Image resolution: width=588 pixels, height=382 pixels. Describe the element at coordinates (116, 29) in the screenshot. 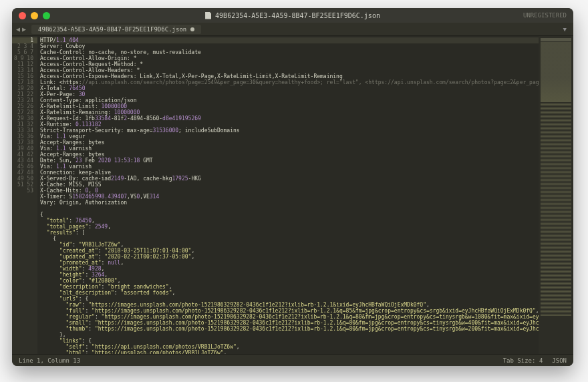

I see `tab-file: 49B62354-A5E3-4A59-8B47-BF25EE1F9D6C.jso…` at that location.